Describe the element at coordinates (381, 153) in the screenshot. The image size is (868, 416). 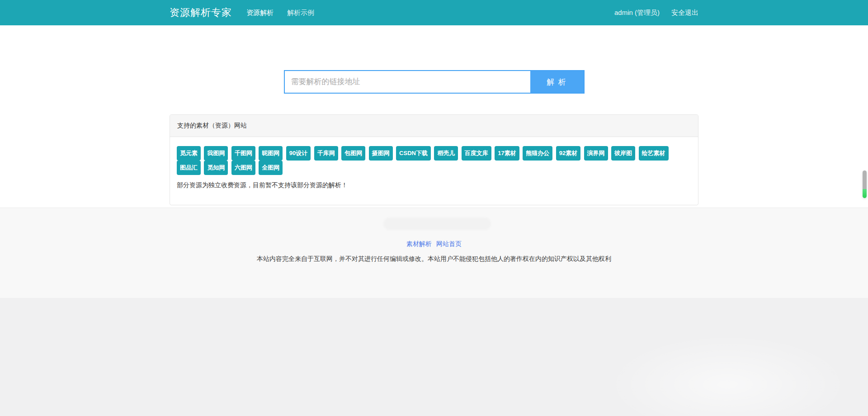
I see `site-badge: 摄图网` at that location.